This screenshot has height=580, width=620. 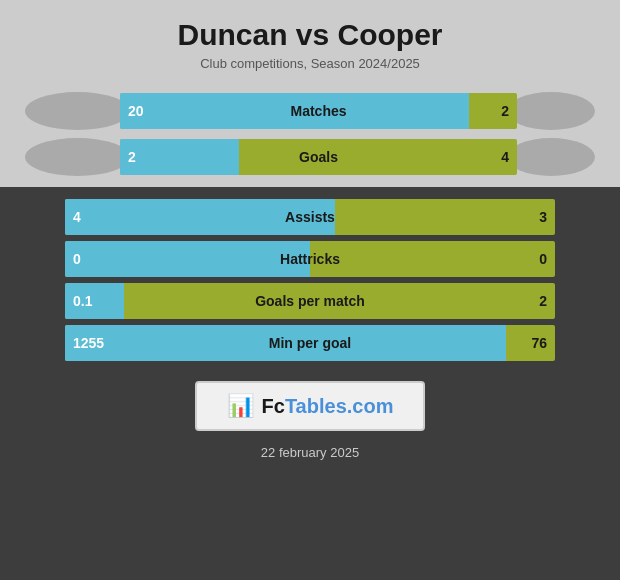 What do you see at coordinates (240, 406) in the screenshot?
I see `logo-icon: 📊` at bounding box center [240, 406].